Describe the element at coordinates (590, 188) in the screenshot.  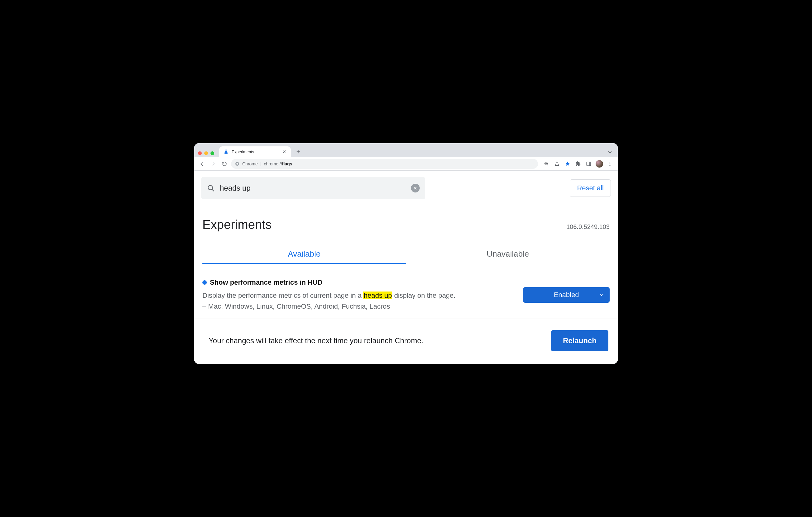
I see `reset-all-button: Reset all` at that location.